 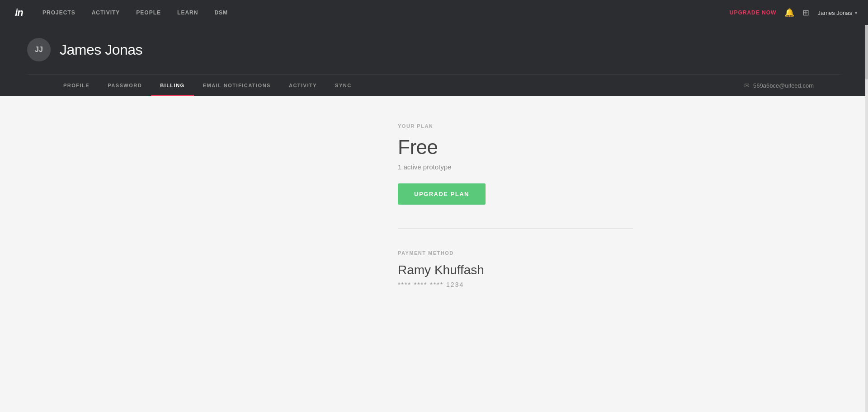 I want to click on tab-billing: BILLING, so click(x=173, y=85).